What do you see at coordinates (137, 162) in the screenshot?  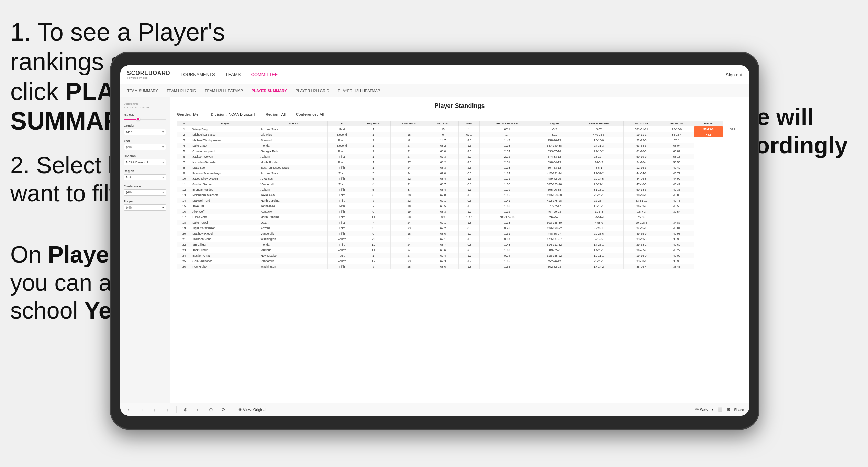 I see `division-value: NCAA Division I` at bounding box center [137, 162].